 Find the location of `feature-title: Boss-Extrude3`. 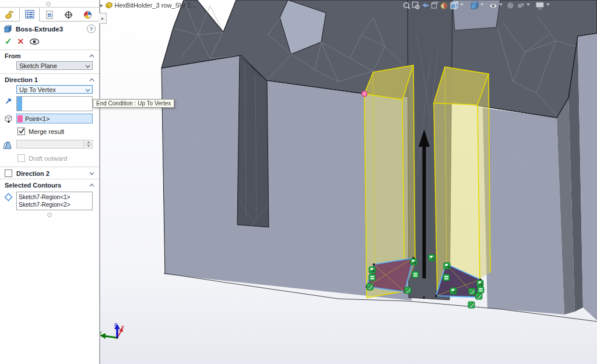

feature-title: Boss-Extrude3 is located at coordinates (50, 29).